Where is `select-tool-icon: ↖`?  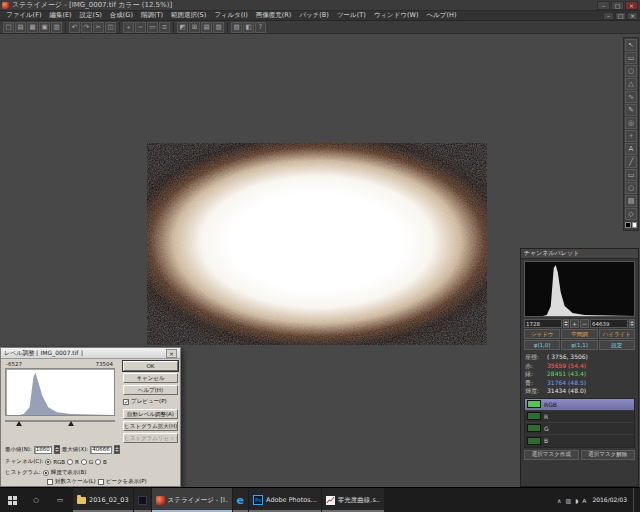
select-tool-icon: ↖ is located at coordinates (631, 45).